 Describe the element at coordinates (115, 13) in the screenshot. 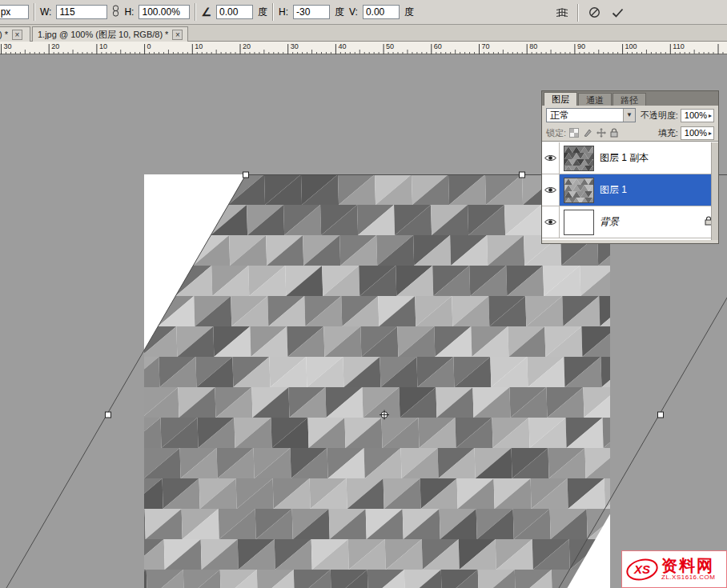

I see `link-dimensions-icon` at that location.